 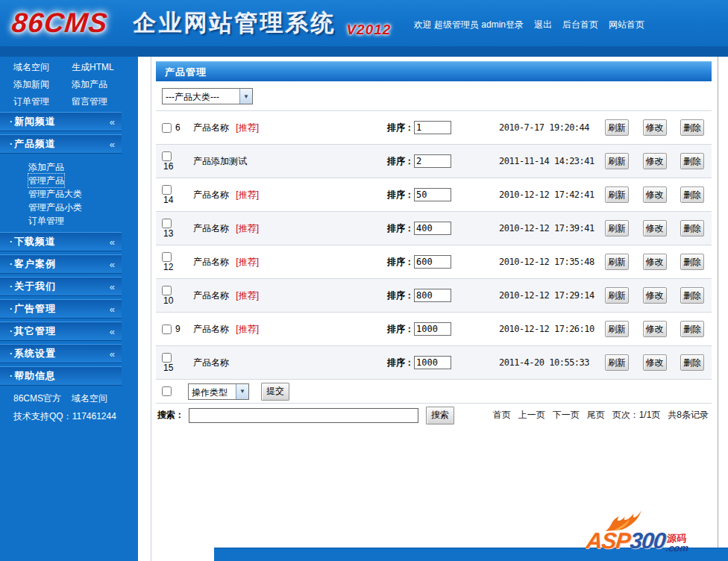 I want to click on sidebar-item-news-channel: · 新闻频道 «, so click(x=61, y=122).